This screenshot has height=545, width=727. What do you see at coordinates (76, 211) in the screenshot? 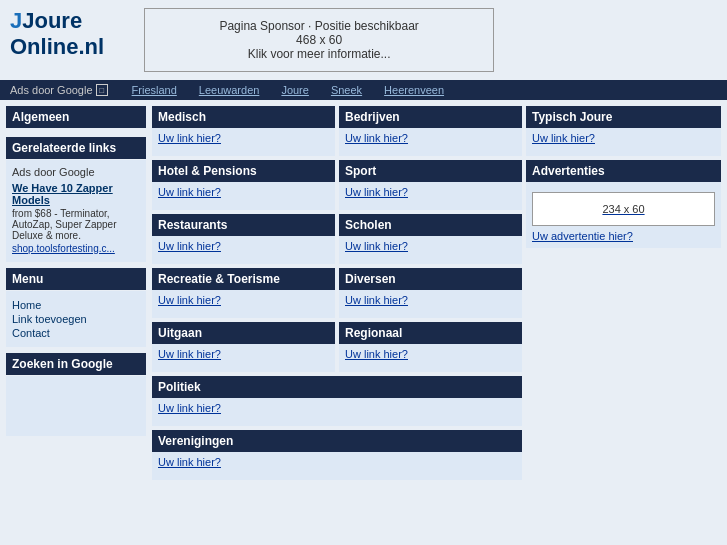
I see `sidebar-gerelateerde-content: Ads door Google We Have 10 Zapper Models…` at bounding box center [76, 211].